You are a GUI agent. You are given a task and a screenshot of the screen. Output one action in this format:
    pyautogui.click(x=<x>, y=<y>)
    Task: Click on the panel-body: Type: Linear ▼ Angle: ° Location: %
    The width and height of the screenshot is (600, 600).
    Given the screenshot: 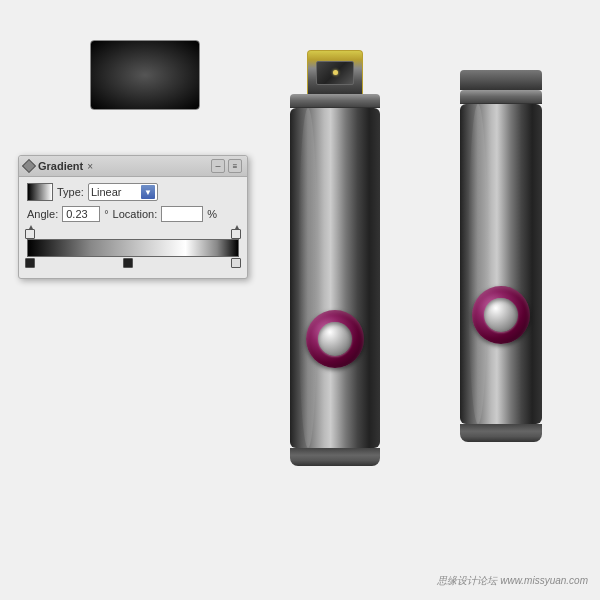 What is the action you would take?
    pyautogui.click(x=133, y=228)
    